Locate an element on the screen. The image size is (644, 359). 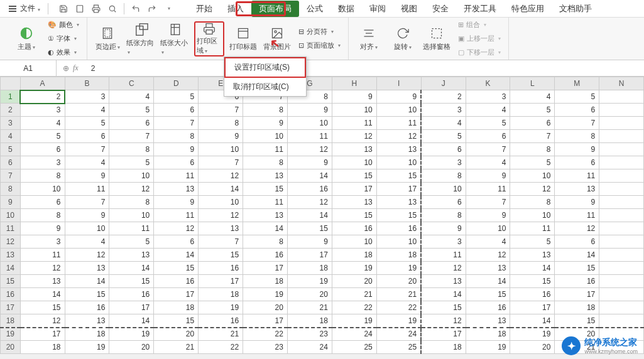
cell: 22 is located at coordinates (221, 348).